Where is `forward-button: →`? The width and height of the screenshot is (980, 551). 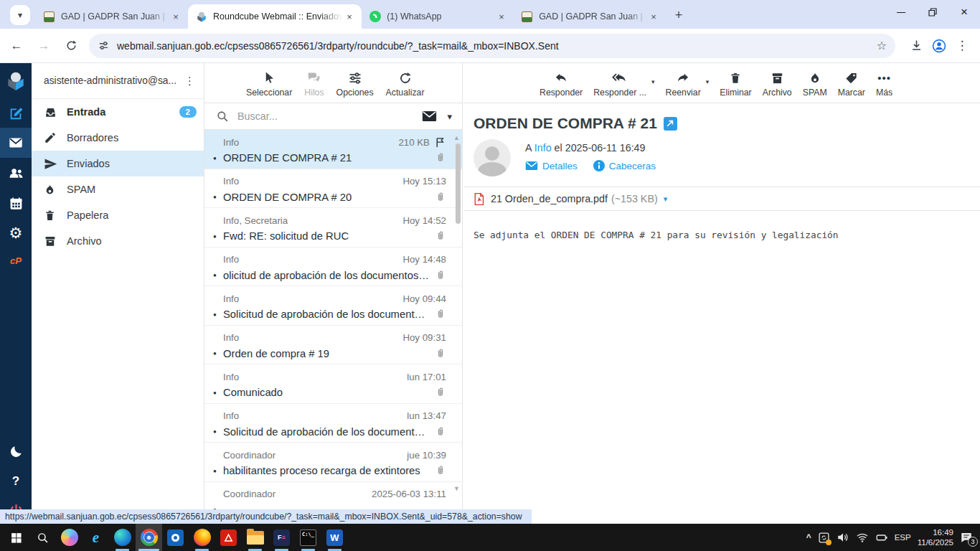
forward-button: → is located at coordinates (44, 46).